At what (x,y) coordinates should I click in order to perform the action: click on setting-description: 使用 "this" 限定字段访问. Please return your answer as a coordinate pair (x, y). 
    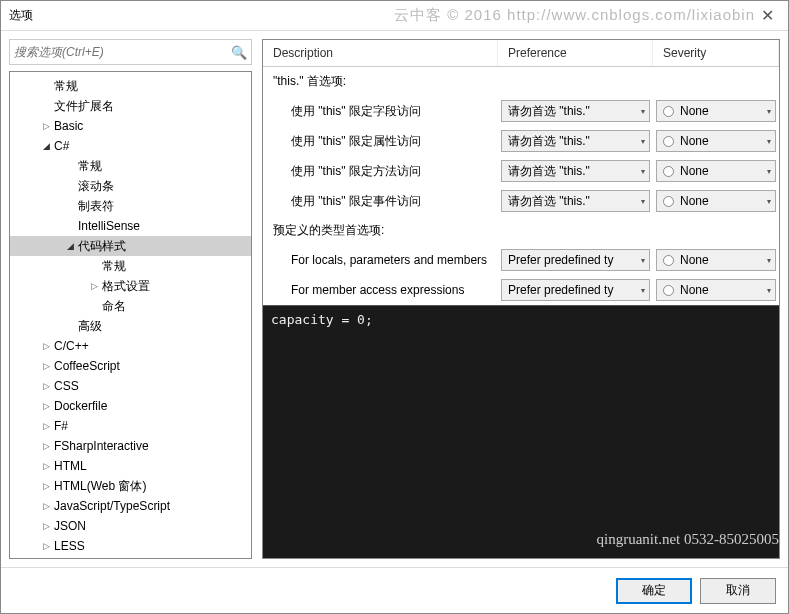
    Looking at the image, I should click on (380, 112).